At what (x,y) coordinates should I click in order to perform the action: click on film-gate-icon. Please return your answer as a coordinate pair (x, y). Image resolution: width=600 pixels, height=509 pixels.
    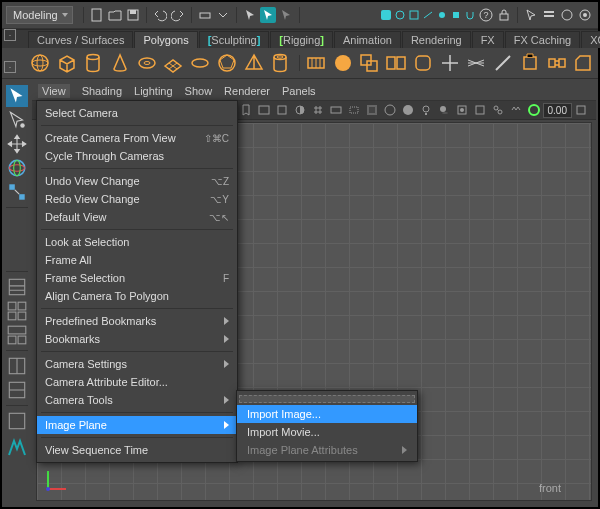
    Looking at the image, I should click on (336, 110).